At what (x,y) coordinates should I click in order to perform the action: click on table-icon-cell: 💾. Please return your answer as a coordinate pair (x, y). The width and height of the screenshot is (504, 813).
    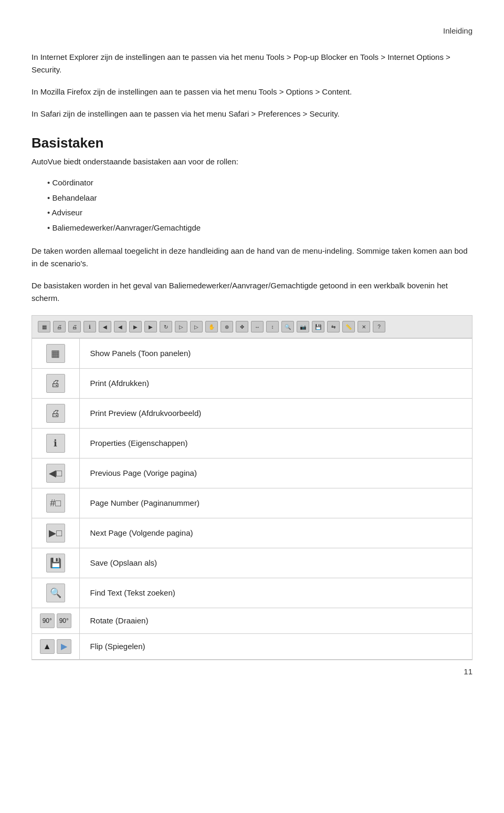
    Looking at the image, I should click on (56, 563).